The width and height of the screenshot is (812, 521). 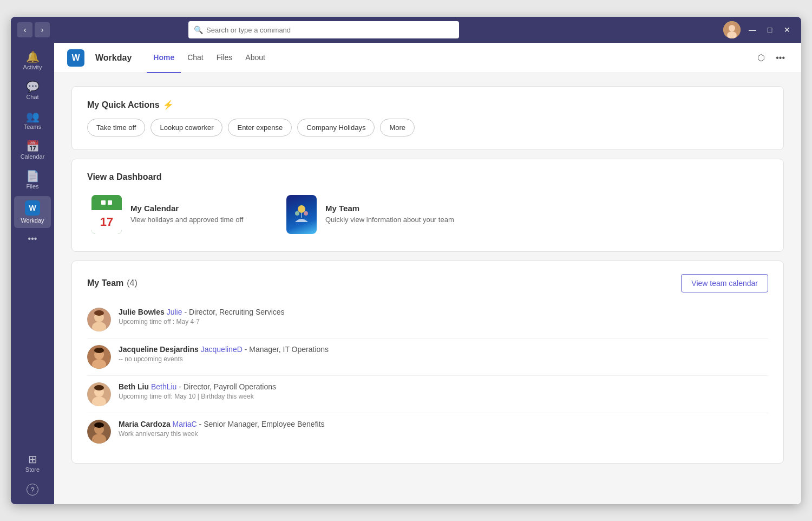 I want to click on my-team-card: My Team Quickly view information about y…, so click(x=374, y=214).